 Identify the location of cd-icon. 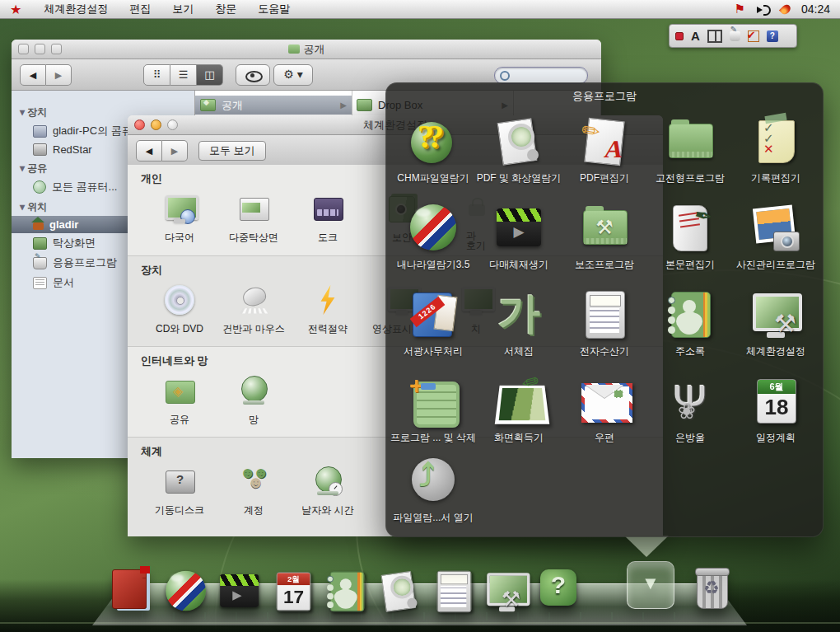
(180, 300).